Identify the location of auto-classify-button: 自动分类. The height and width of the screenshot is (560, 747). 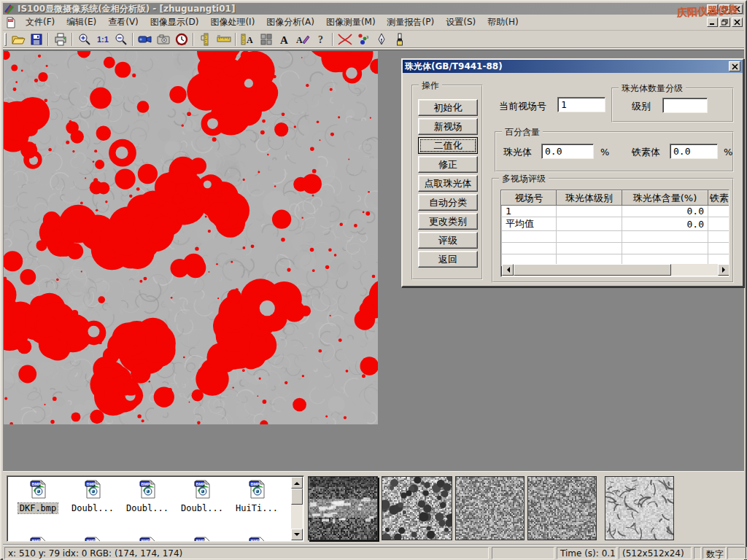
(448, 203).